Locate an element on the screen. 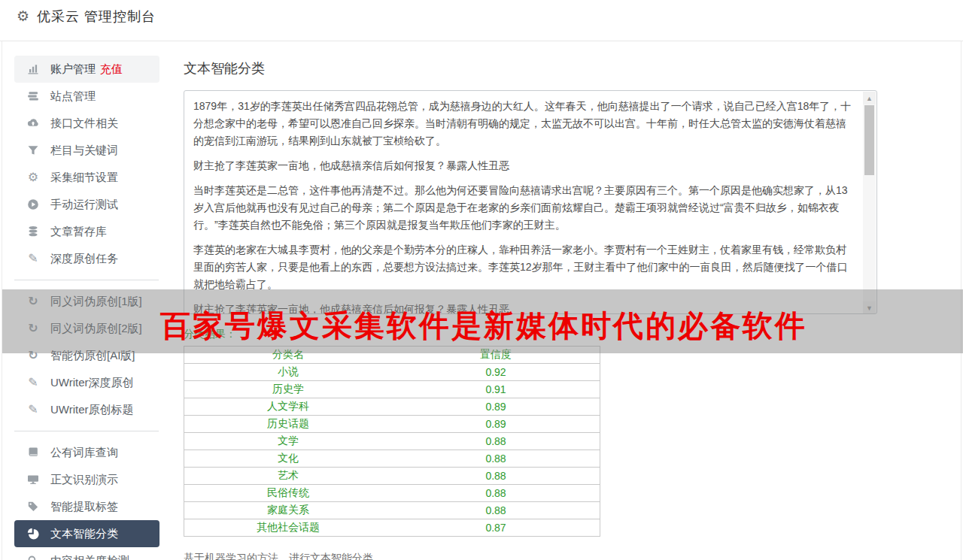 This screenshot has width=963, height=560. sidebar-item: 账户管理充值 is located at coordinates (87, 69).